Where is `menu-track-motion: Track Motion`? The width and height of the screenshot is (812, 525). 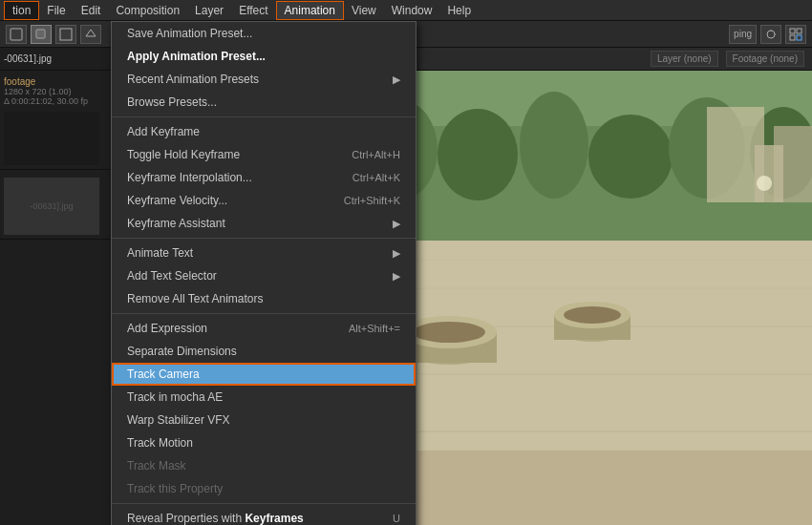 menu-track-motion: Track Motion is located at coordinates (264, 443).